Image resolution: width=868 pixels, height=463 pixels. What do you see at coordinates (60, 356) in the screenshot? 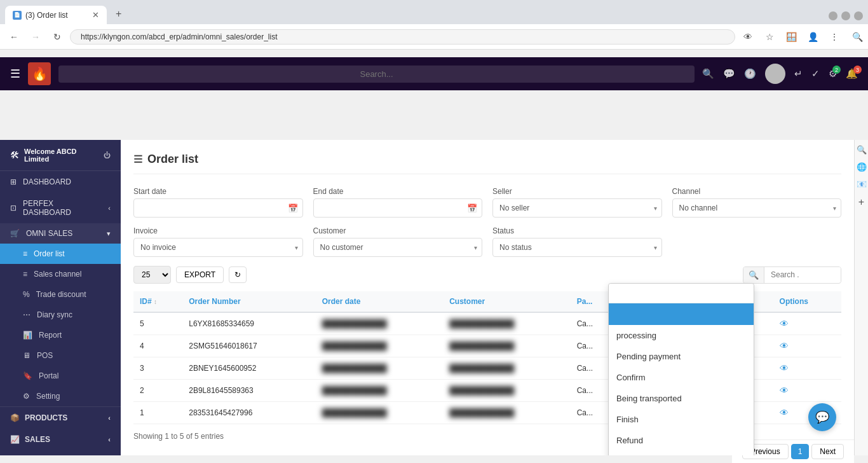
I see `sidebar-item-pos: 🖥 POS` at bounding box center [60, 356].